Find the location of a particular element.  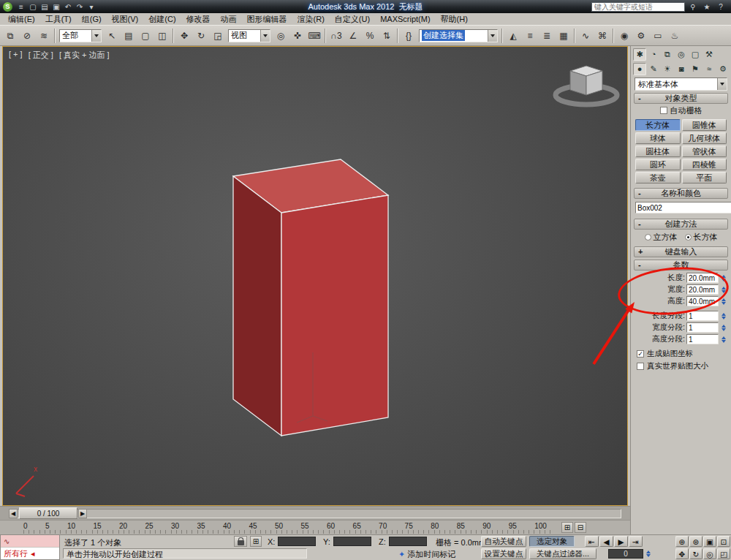

orbit-view-icon: ↻ is located at coordinates (696, 554).